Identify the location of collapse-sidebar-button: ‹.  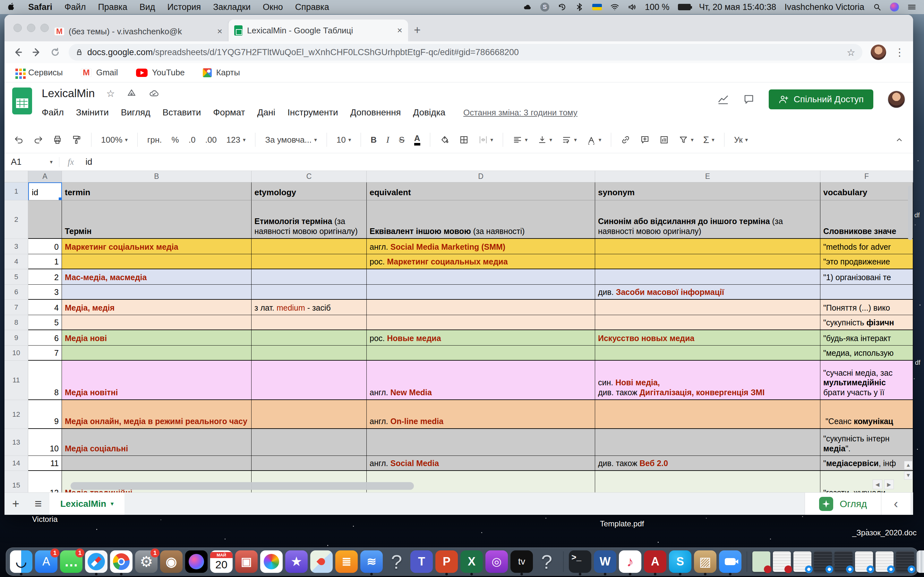
(896, 504).